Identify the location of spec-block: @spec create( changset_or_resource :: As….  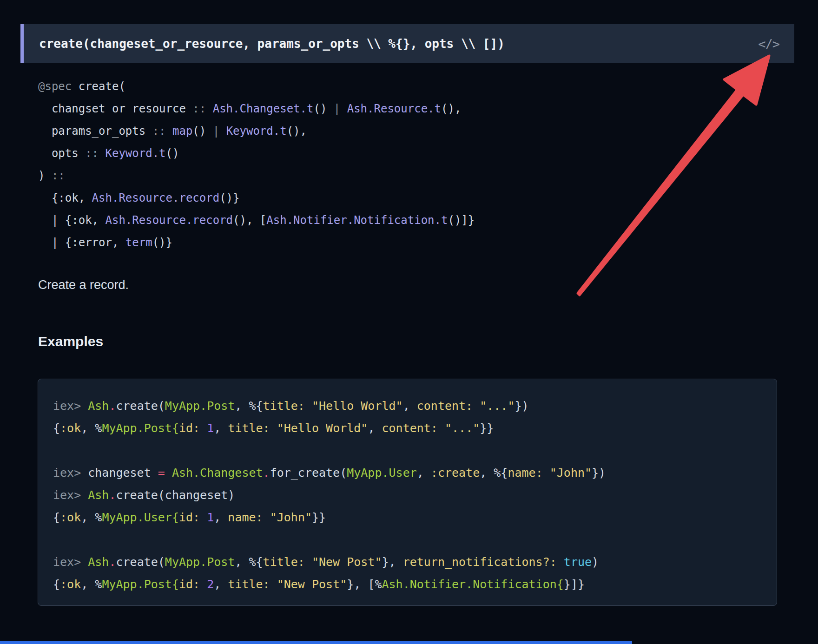
(257, 164).